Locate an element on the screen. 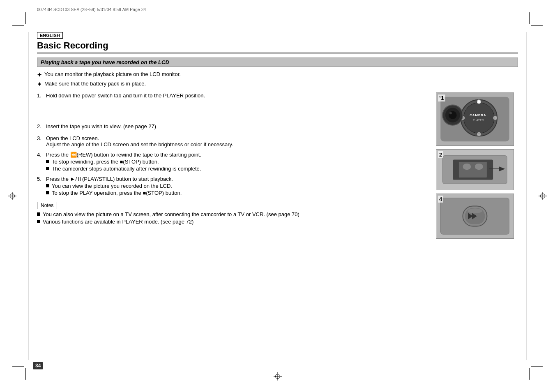 The height and width of the screenshot is (392, 555). svg-text: CAMERA is located at coordinates (478, 115).